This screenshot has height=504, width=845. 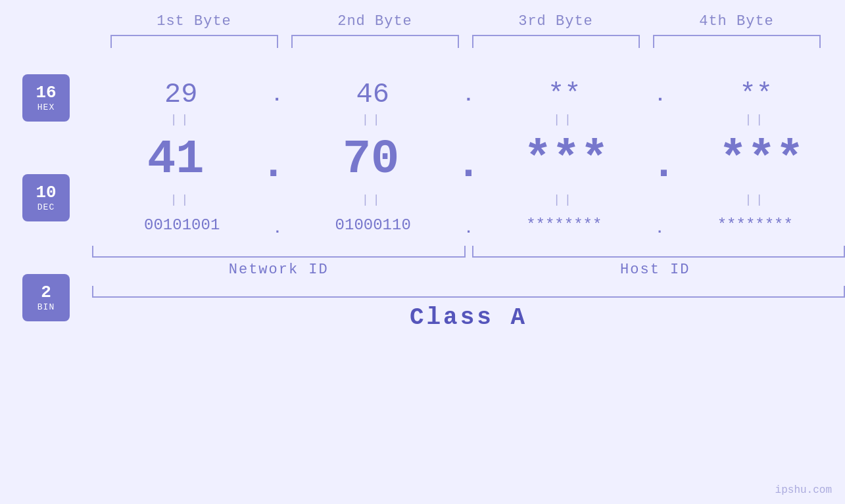 I want to click on hex-badge-label: HEX, so click(x=46, y=108).